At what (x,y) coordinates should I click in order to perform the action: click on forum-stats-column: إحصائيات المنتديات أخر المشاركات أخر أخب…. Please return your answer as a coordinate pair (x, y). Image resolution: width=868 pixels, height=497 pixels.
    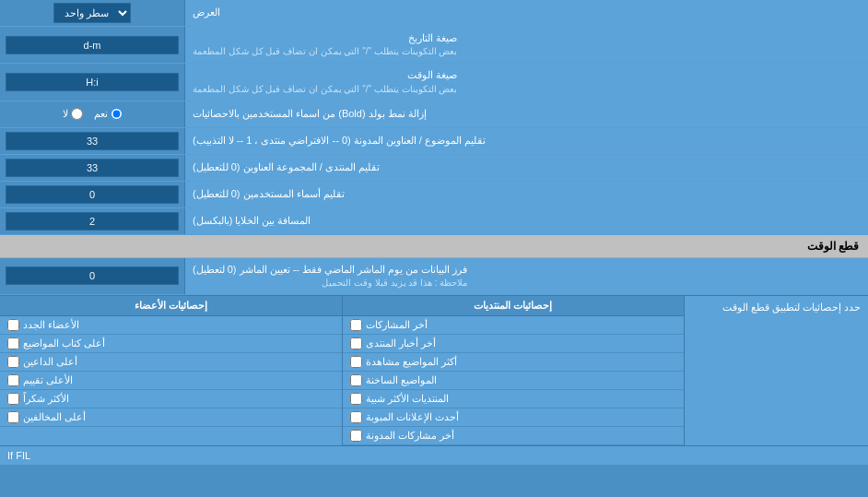
    Looking at the image, I should click on (513, 371).